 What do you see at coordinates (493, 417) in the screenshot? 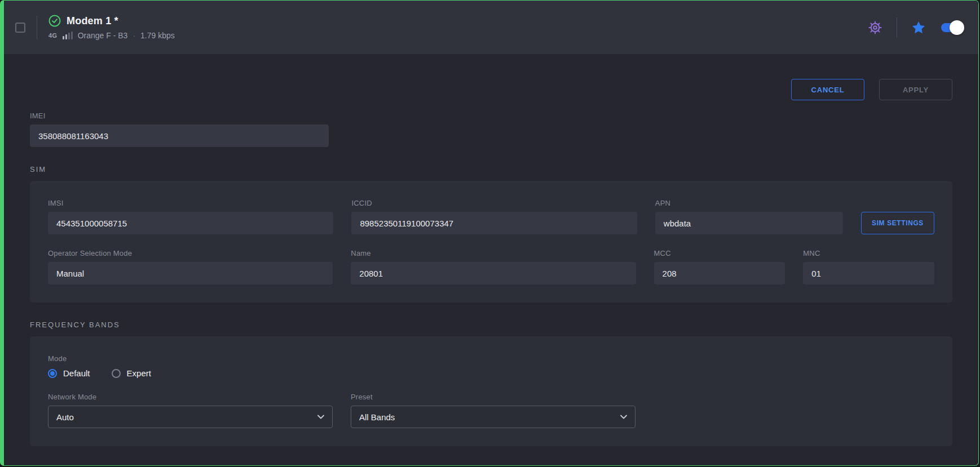
I see `preset-select: All Bands` at bounding box center [493, 417].